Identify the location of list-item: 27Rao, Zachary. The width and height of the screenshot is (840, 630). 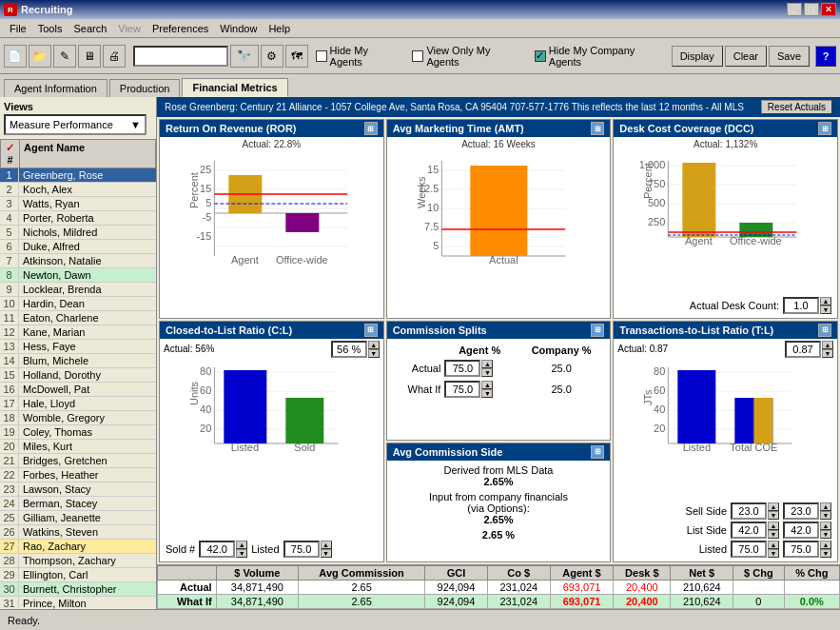
(78, 546).